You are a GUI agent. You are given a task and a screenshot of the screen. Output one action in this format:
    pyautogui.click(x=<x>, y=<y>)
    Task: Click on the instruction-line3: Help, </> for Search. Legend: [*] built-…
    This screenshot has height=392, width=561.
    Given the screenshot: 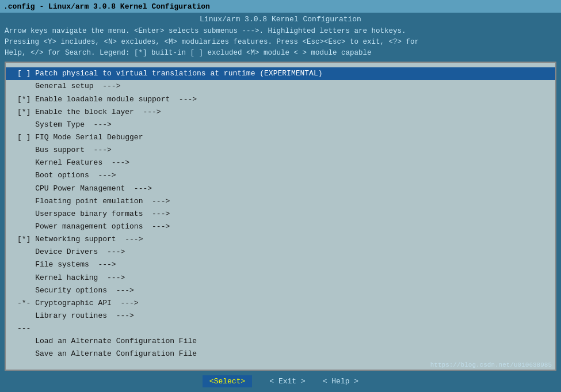 What is the action you would take?
    pyautogui.click(x=281, y=53)
    